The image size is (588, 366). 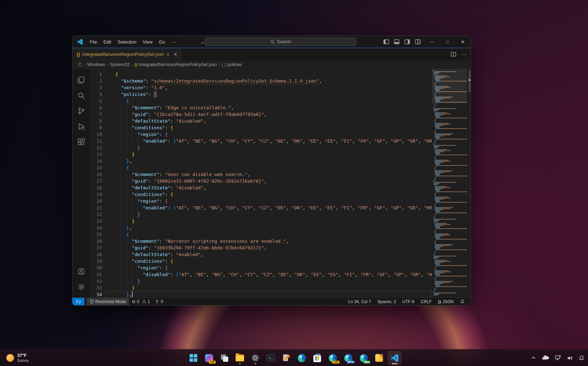 I want to click on accounts-icon, so click(x=81, y=272).